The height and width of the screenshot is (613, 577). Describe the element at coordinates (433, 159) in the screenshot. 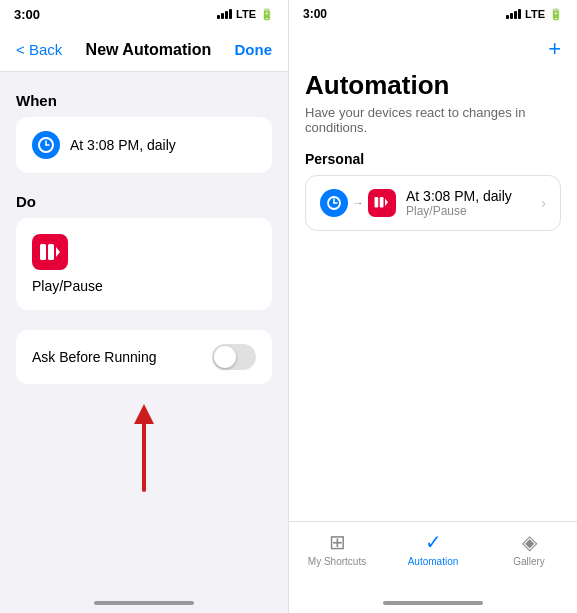

I see `personal-section-label: Personal` at that location.